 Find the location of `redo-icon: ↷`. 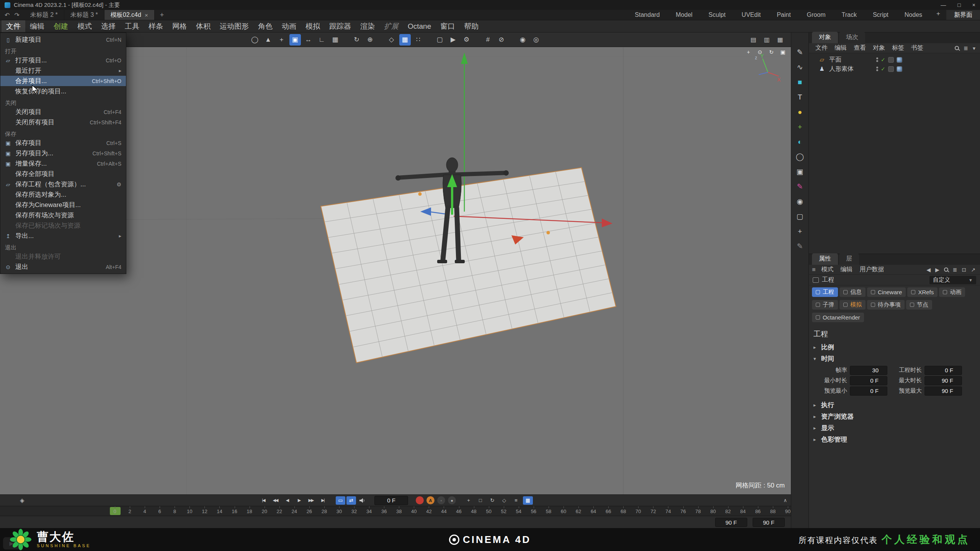

redo-icon: ↷ is located at coordinates (17, 15).